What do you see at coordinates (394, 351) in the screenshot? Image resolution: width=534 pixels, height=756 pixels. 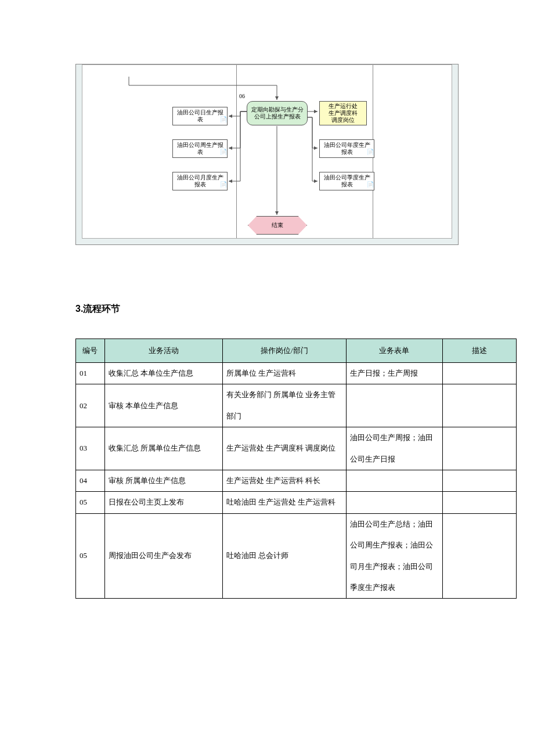 I see `col-header-form: 业务表单` at bounding box center [394, 351].